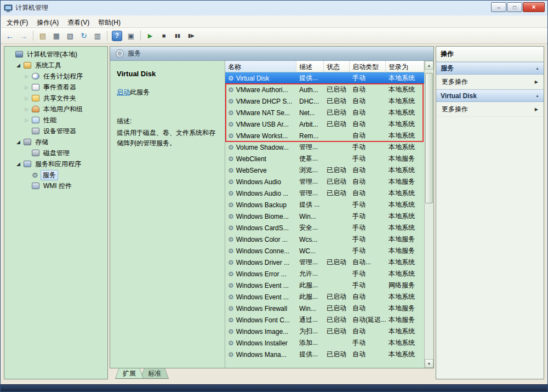 The image size is (548, 392). Describe the element at coordinates (336, 67) in the screenshot. I see `column-header-status: 状态` at that location.